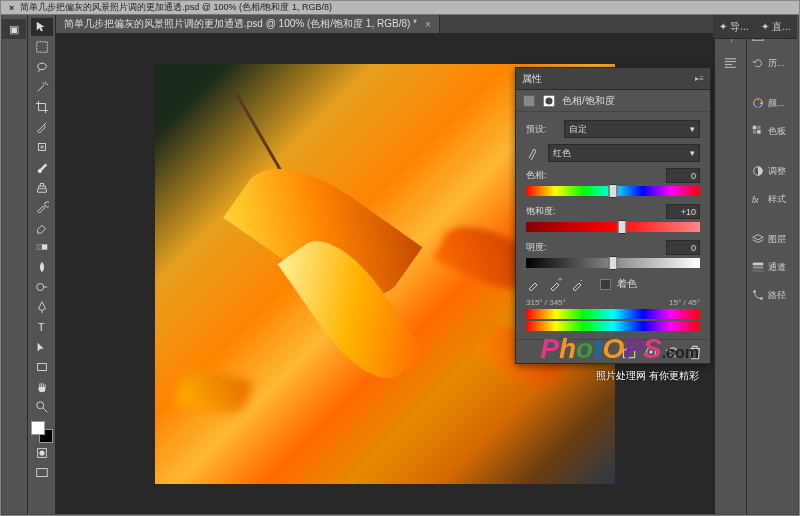 This screenshot has width=800, height=516. What do you see at coordinates (42, 187) in the screenshot?
I see `clone-stamp-tool` at bounding box center [42, 187].